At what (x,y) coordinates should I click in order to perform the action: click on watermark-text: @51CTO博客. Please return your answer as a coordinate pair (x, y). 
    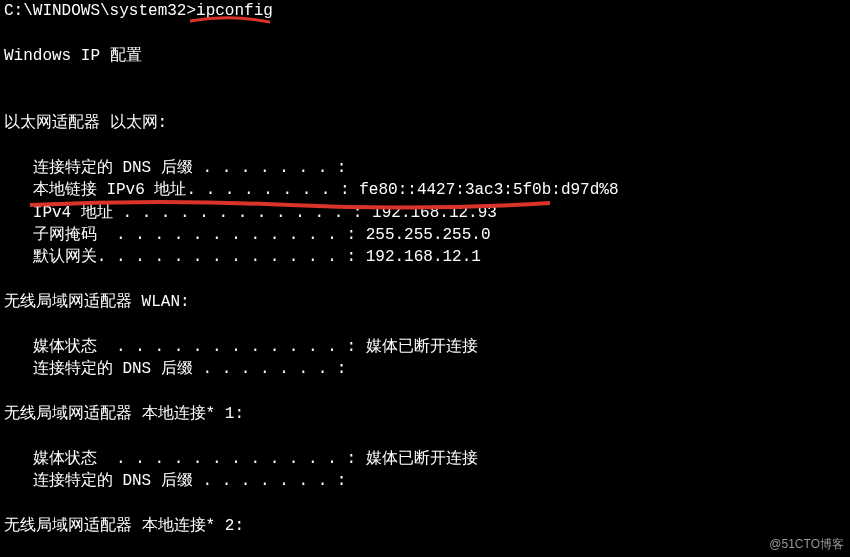
    Looking at the image, I should click on (806, 544).